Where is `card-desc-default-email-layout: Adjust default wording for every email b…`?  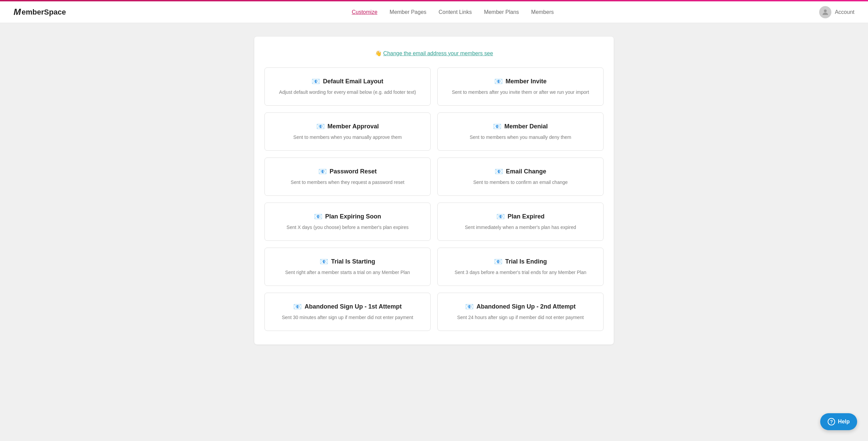
card-desc-default-email-layout: Adjust default wording for every email b… is located at coordinates (348, 92).